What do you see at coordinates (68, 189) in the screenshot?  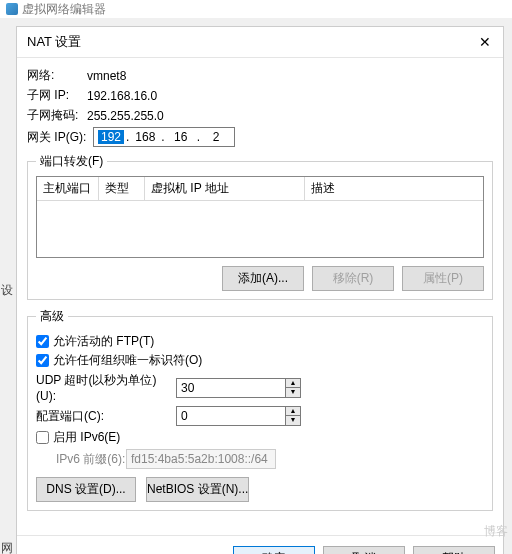 I see `col-hostport: 主机端口` at bounding box center [68, 189].